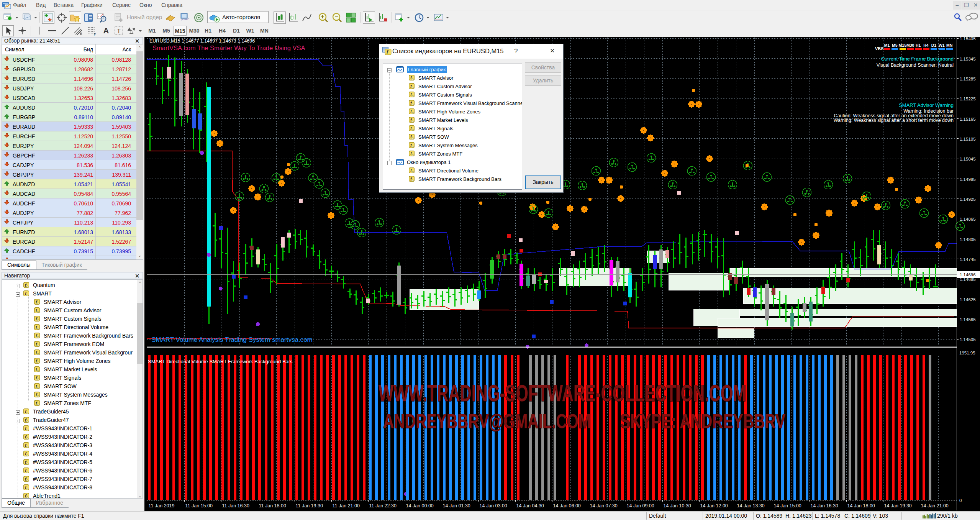 The height and width of the screenshot is (520, 980). What do you see at coordinates (420, 506) in the screenshot?
I see `svg-text: 14 Jan 00:00` at bounding box center [420, 506].